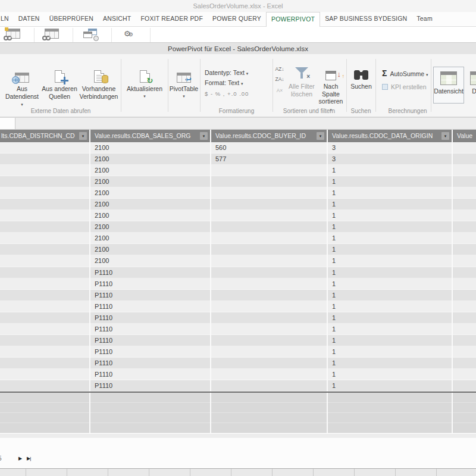 This screenshot has height=476, width=476. I want to click on from-other-sources-button: Aus anderen Quellen, so click(60, 81).